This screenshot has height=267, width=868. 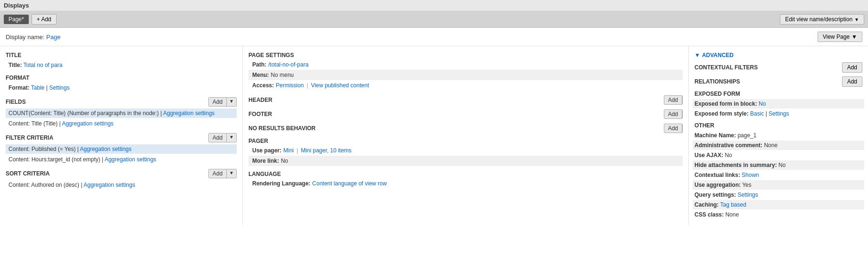 I want to click on language-section-header-row: LANGUAGE, so click(x=466, y=174).